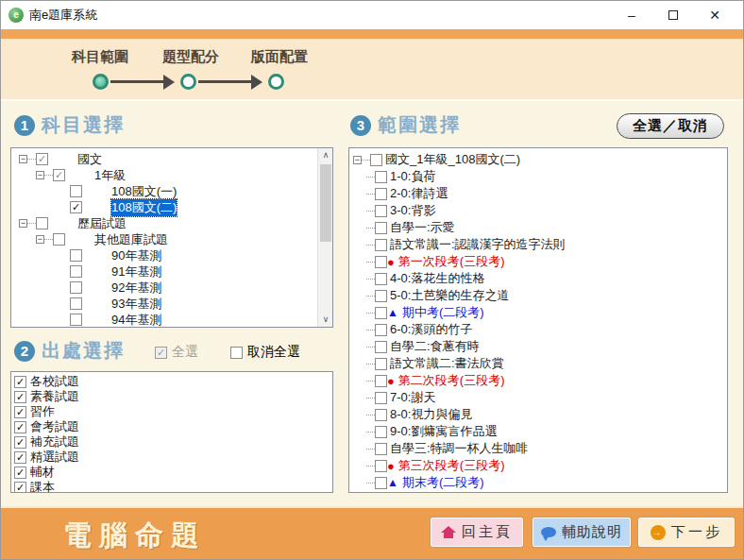 This screenshot has height=560, width=744. Describe the element at coordinates (110, 176) in the screenshot. I see `tree-item-label: 1年級` at that location.